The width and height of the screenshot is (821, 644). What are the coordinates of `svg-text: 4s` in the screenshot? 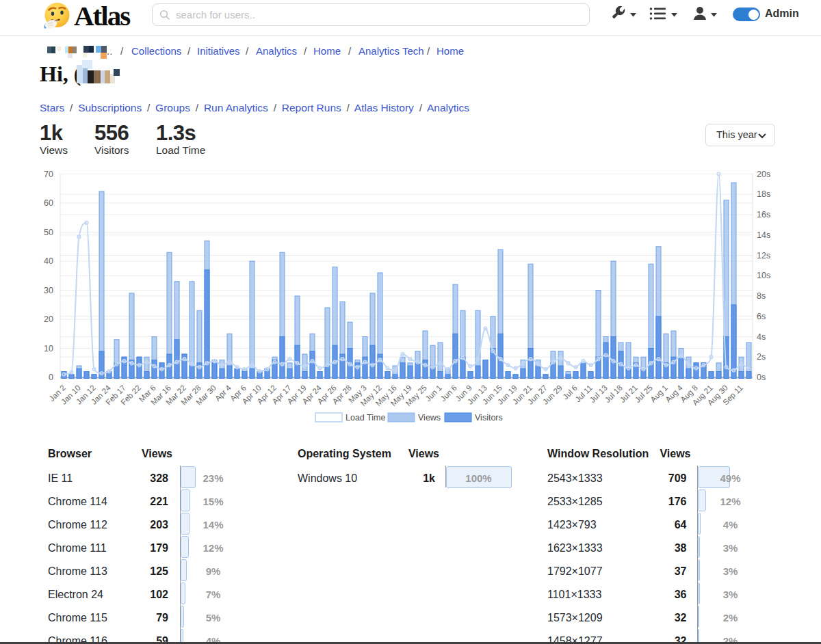 It's located at (761, 337).